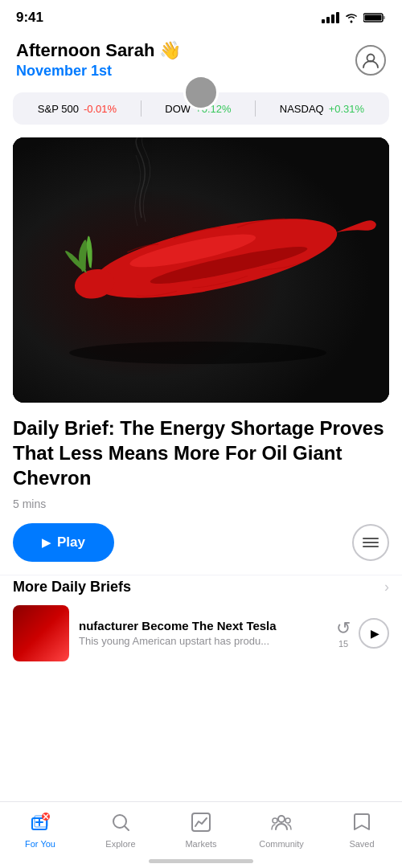 This screenshot has width=402, height=868. Describe the element at coordinates (98, 51) in the screenshot. I see `greeting-text: Afternoon Sarah 👋` at that location.